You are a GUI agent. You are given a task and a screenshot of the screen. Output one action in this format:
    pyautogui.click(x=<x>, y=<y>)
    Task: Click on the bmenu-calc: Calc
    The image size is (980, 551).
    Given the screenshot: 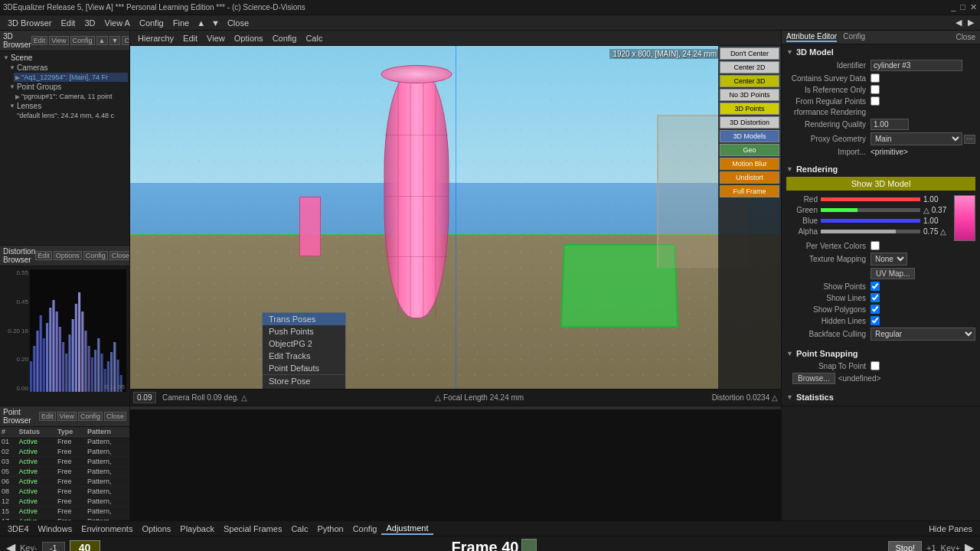 What is the action you would take?
    pyautogui.click(x=299, y=529)
    